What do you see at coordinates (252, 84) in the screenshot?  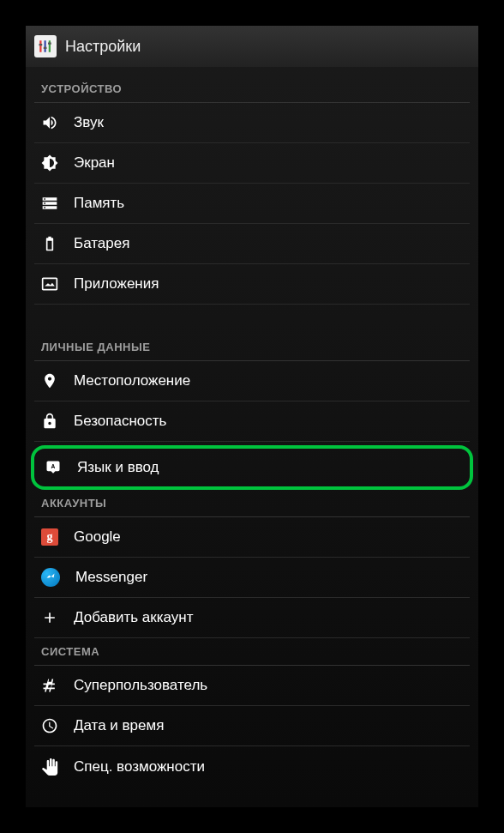 I see `section-header-device: УСТРОЙСТВО` at bounding box center [252, 84].